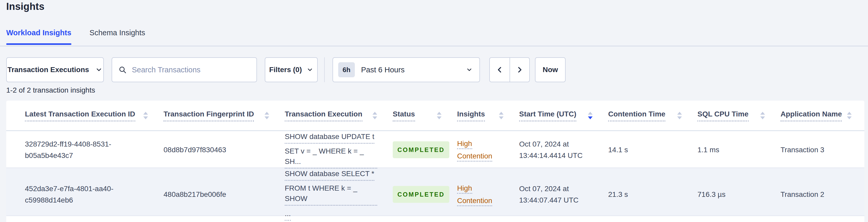 Image resolution: width=868 pixels, height=222 pixels. What do you see at coordinates (224, 150) in the screenshot?
I see `cell-fingerprint-id: 08d8b7d97f830463` at bounding box center [224, 150].